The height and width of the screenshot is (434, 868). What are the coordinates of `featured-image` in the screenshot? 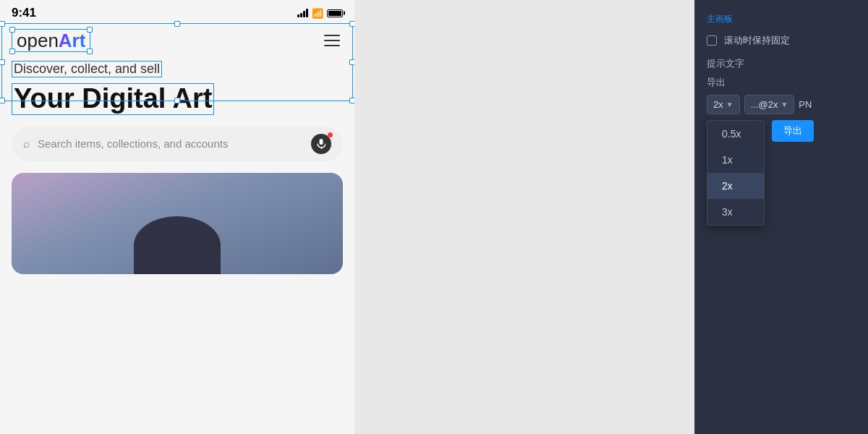 It's located at (177, 224).